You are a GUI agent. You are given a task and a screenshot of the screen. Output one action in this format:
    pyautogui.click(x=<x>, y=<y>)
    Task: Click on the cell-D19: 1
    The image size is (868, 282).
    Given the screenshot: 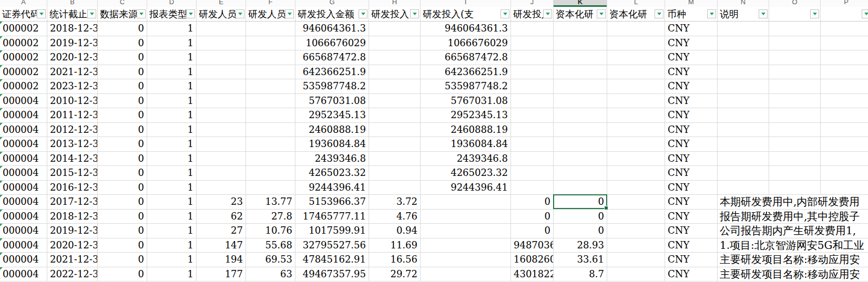 What is the action you would take?
    pyautogui.click(x=172, y=274)
    